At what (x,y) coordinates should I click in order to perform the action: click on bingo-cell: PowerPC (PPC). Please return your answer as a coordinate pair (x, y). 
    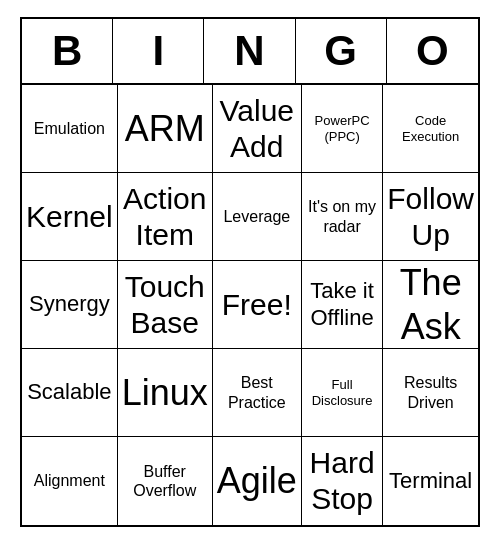
    Looking at the image, I should click on (342, 129).